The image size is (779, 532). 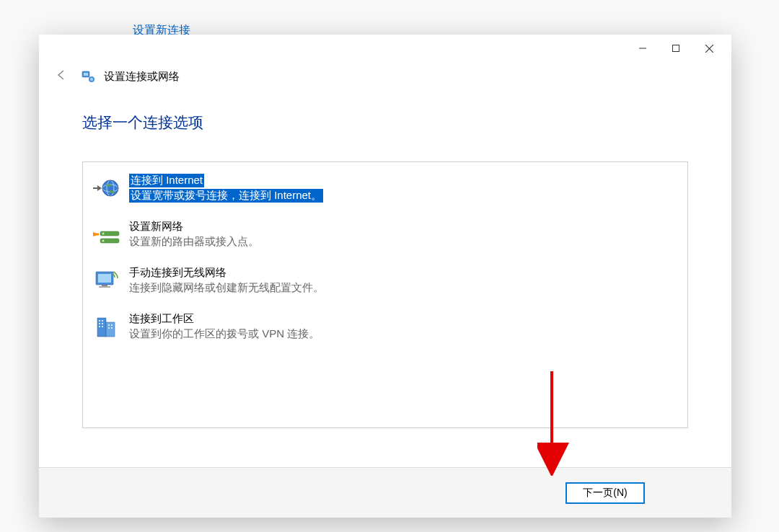 I want to click on option-desc: 设置新的路由器或接入点。, so click(x=194, y=242).